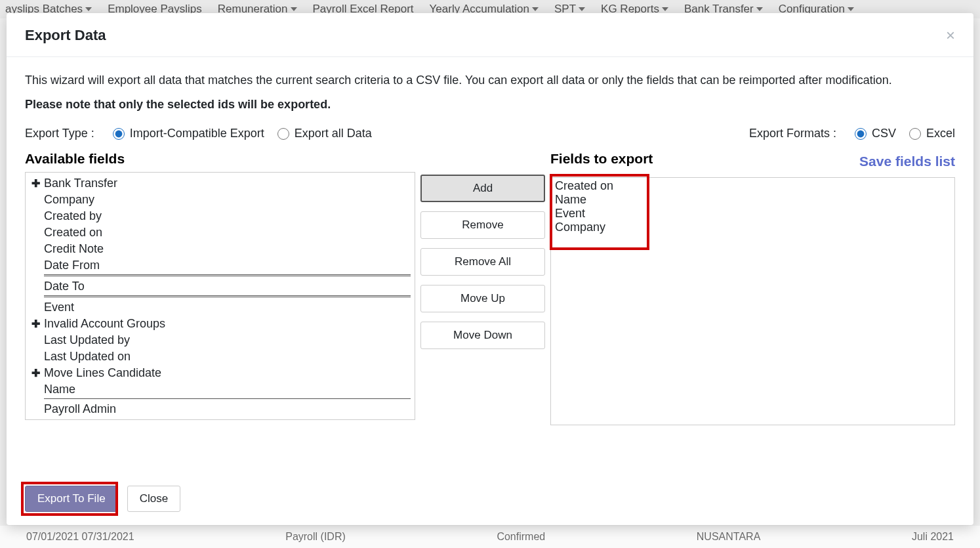 The width and height of the screenshot is (980, 548). I want to click on available-field-label: Bank Transfer, so click(81, 184).